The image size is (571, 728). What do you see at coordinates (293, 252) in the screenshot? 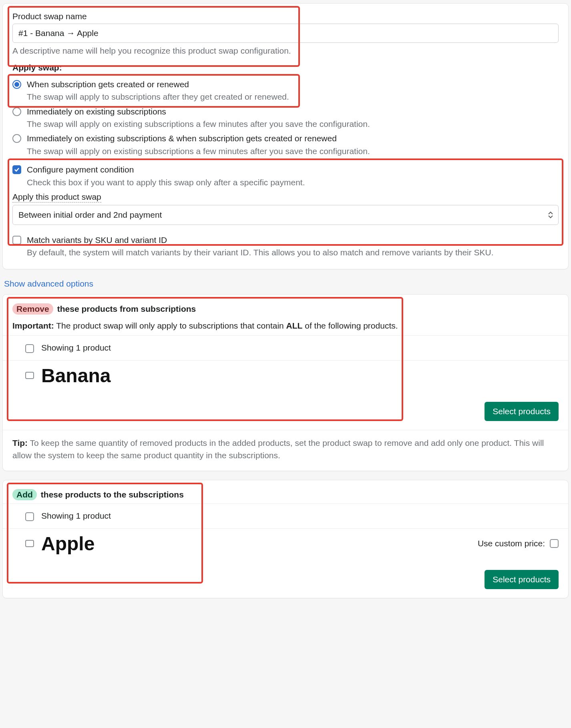
I see `match-variants-desc: By default, the system will match varian…` at bounding box center [293, 252].